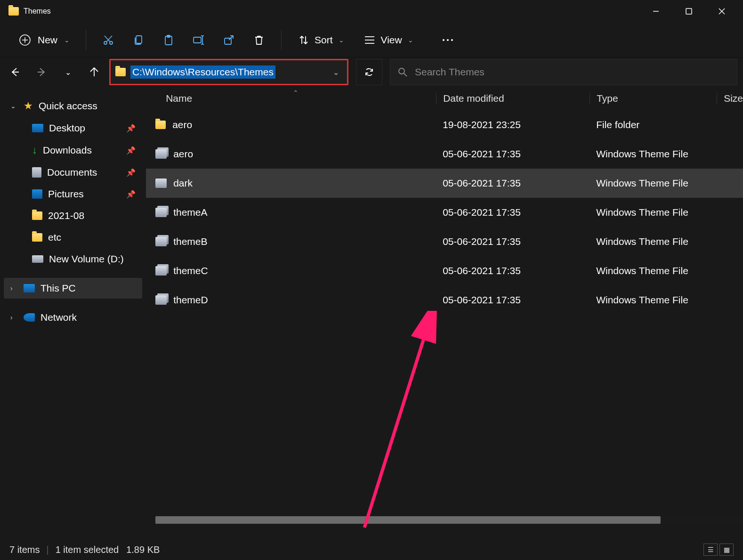 The image size is (743, 560). I want to click on sidebar-folder-2021-08: 2021-08, so click(73, 216).